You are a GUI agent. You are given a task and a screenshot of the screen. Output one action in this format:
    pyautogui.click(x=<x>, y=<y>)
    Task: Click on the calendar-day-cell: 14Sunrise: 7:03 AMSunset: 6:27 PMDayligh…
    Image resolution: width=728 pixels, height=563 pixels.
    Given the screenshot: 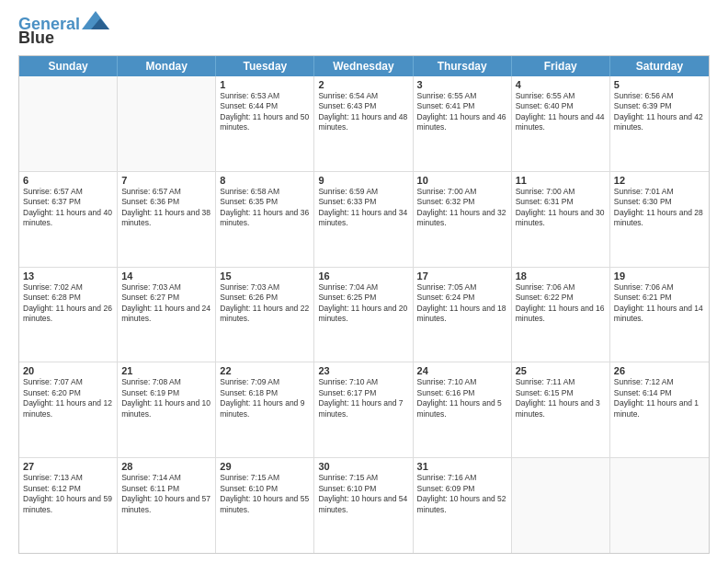 What is the action you would take?
    pyautogui.click(x=167, y=315)
    